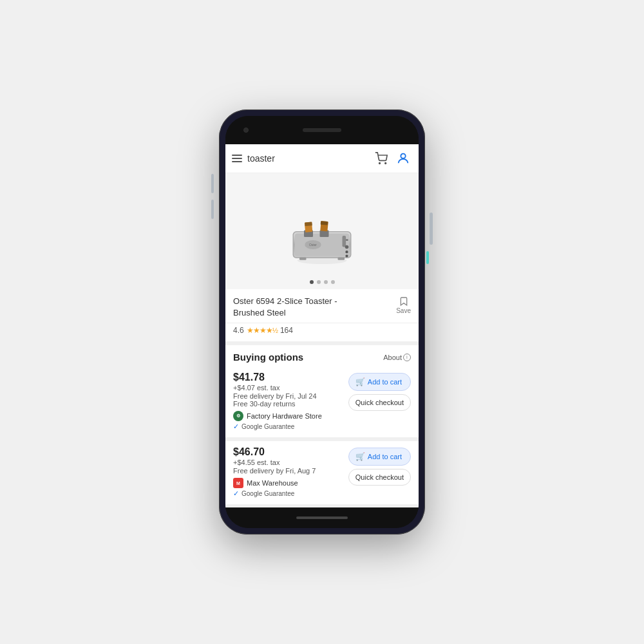 This screenshot has height=644, width=644. What do you see at coordinates (431, 229) in the screenshot?
I see `power-button` at bounding box center [431, 229].